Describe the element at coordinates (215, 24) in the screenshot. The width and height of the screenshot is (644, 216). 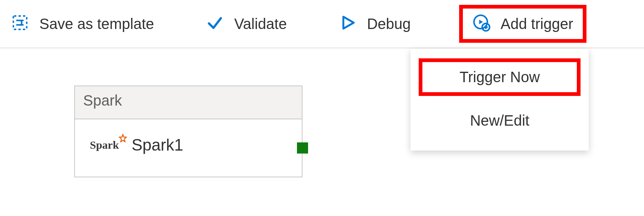
I see `check-icon` at that location.